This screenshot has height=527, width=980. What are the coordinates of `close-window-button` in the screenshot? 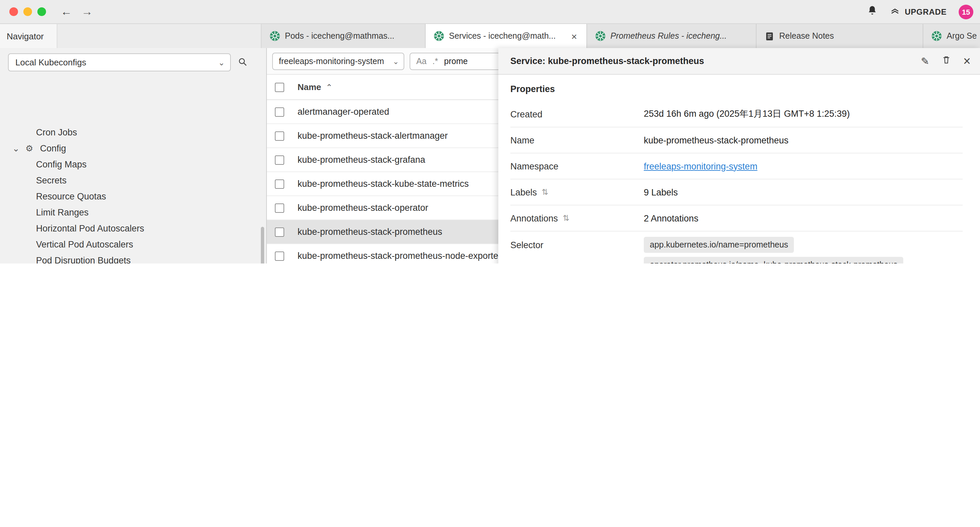 It's located at (14, 11).